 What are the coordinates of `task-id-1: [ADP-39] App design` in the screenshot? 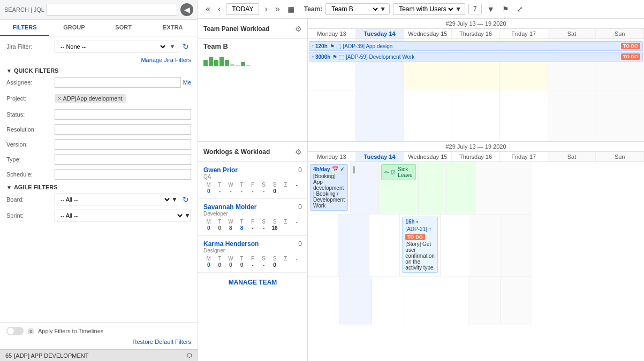 It's located at (368, 46).